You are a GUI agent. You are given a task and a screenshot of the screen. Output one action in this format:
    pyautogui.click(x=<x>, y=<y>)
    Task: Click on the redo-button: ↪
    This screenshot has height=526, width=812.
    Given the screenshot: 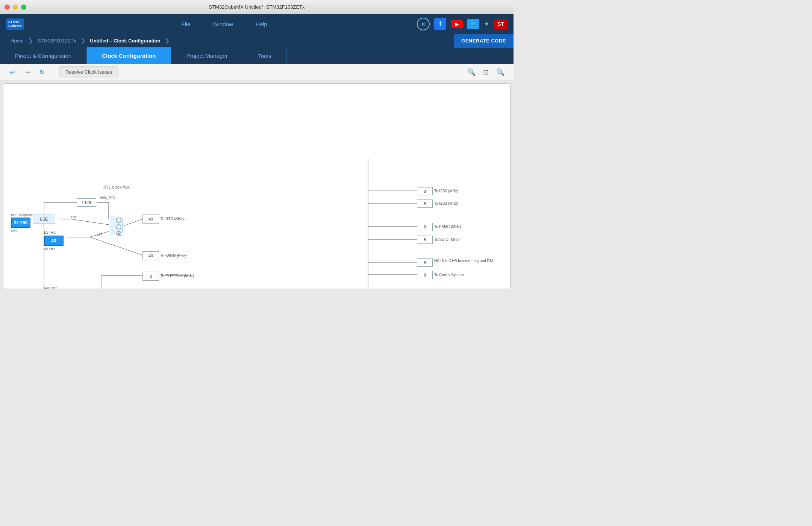 What is the action you would take?
    pyautogui.click(x=27, y=72)
    